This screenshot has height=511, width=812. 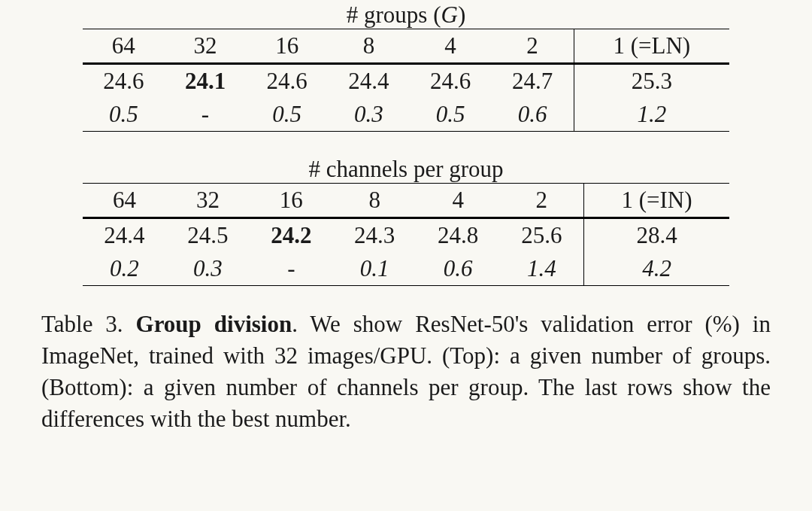 What do you see at coordinates (406, 114) in the screenshot?
I see `table-1-diff-row: 0.5 - 0.5 0.3 0.5 0.6 1.2` at bounding box center [406, 114].